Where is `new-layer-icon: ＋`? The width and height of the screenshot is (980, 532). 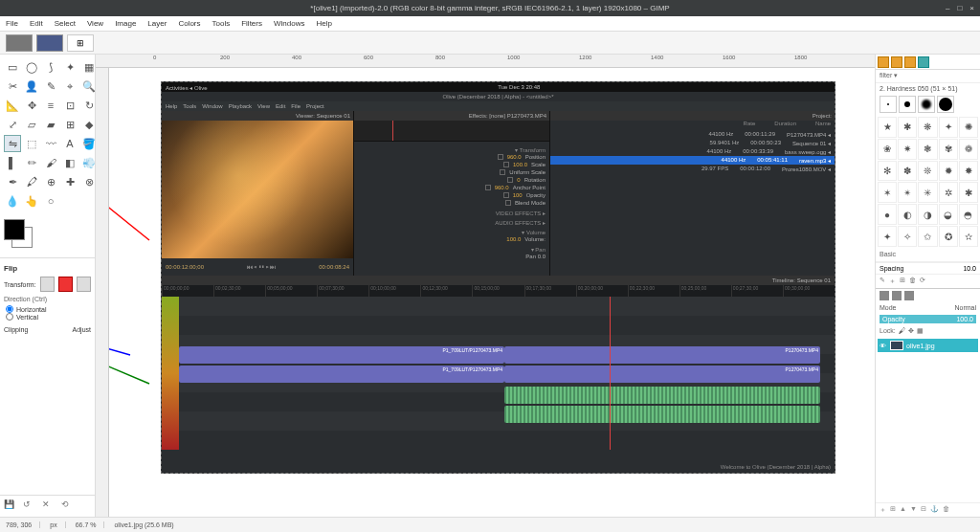
new-layer-icon: ＋ is located at coordinates (882, 510).